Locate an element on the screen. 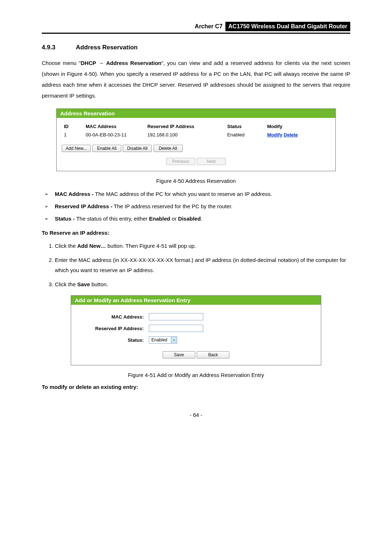  table-row: 1 00-0A-EB-00-23-11 192.168.0.100 Enable… is located at coordinates (196, 135).